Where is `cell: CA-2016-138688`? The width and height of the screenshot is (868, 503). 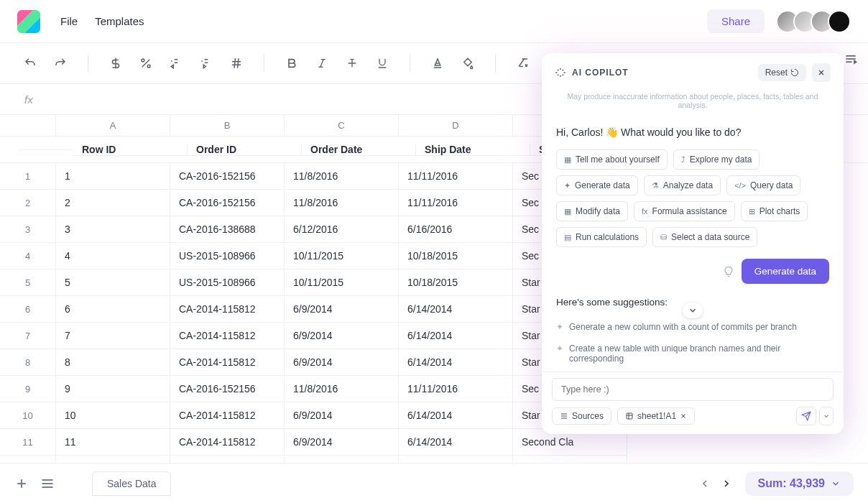
cell: CA-2016-138688 is located at coordinates (227, 230).